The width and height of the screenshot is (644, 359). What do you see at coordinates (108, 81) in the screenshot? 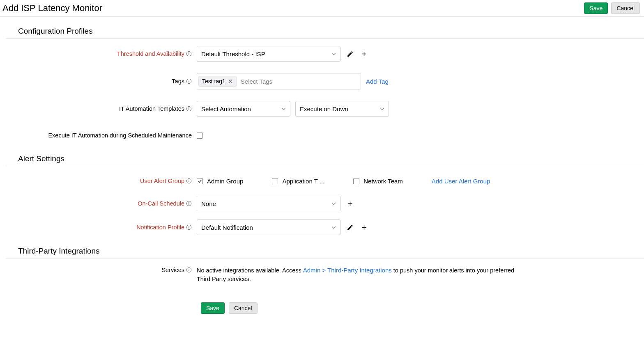
I see `tags-label: Tags` at bounding box center [108, 81].